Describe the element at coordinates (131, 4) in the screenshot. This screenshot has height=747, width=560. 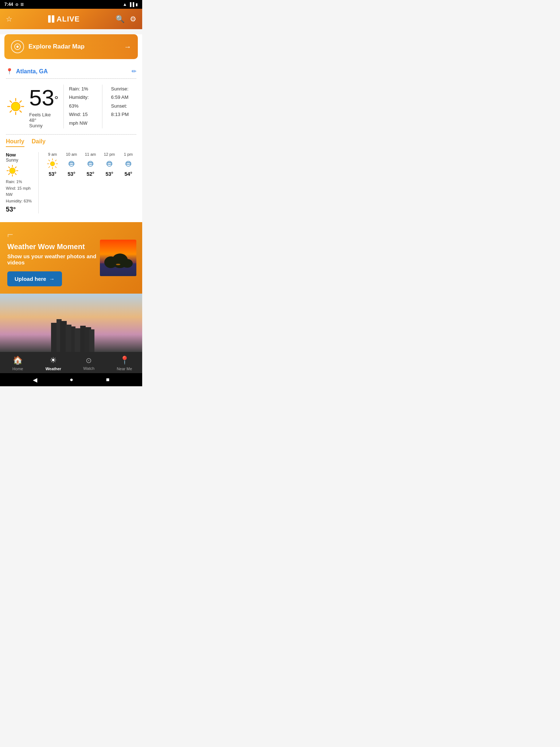
I see `signal-icon: ▐▐` at that location.